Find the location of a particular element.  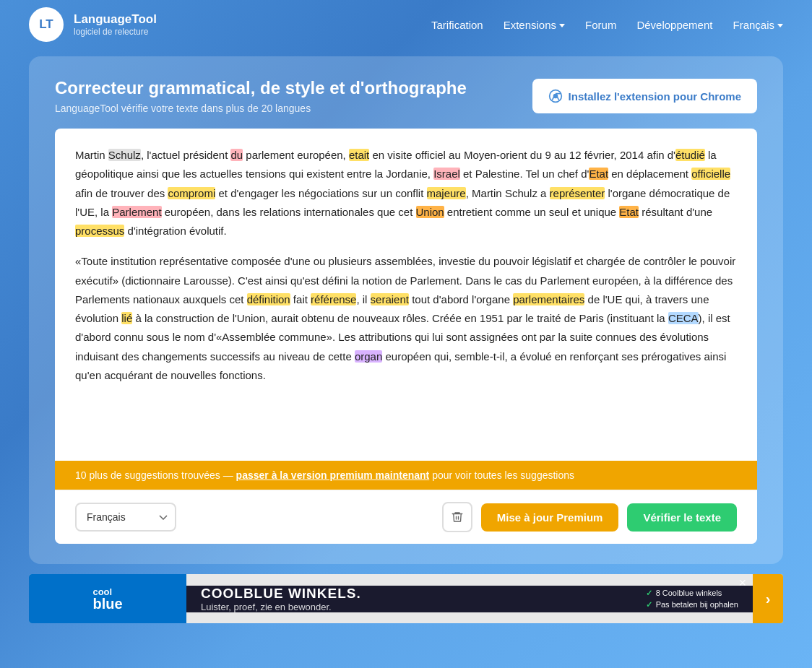

ad-next-button: › is located at coordinates (768, 599).